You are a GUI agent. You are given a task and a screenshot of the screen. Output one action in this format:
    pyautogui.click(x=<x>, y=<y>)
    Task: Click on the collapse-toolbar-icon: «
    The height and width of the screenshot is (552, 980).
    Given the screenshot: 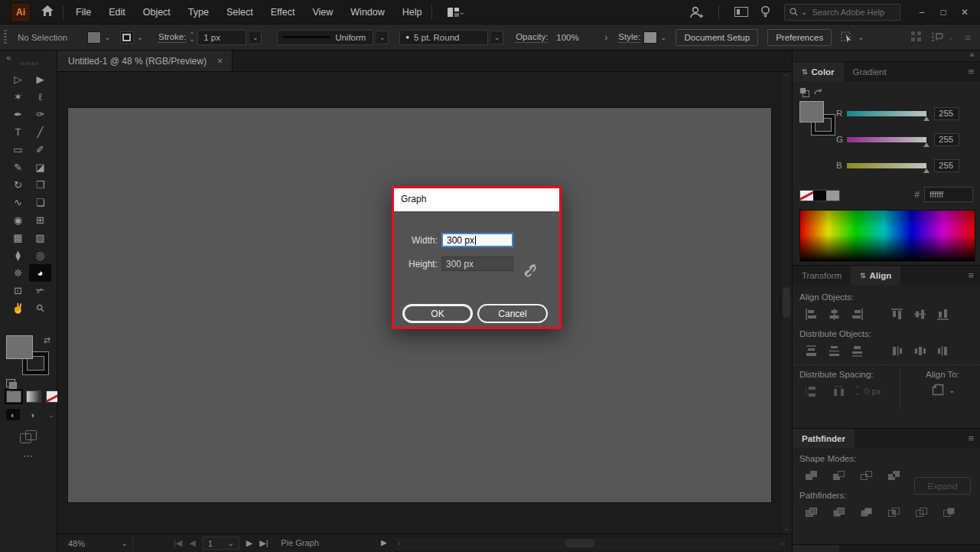 What is the action you would take?
    pyautogui.click(x=8, y=57)
    